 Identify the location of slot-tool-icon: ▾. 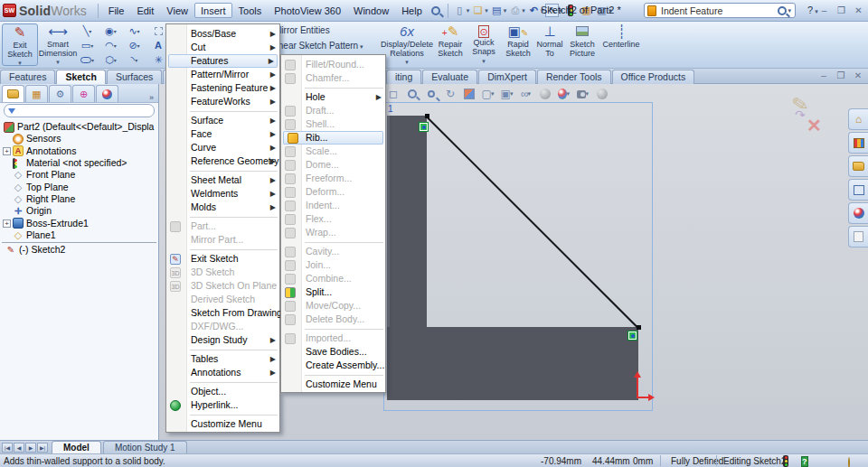
(88, 60).